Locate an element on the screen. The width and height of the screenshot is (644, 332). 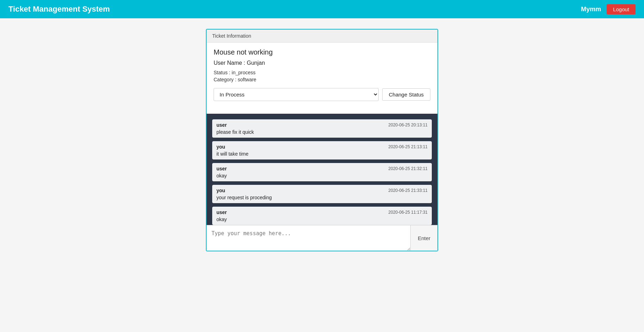
chat-message-header: user2020-06-25 21:32:11 is located at coordinates (322, 169).